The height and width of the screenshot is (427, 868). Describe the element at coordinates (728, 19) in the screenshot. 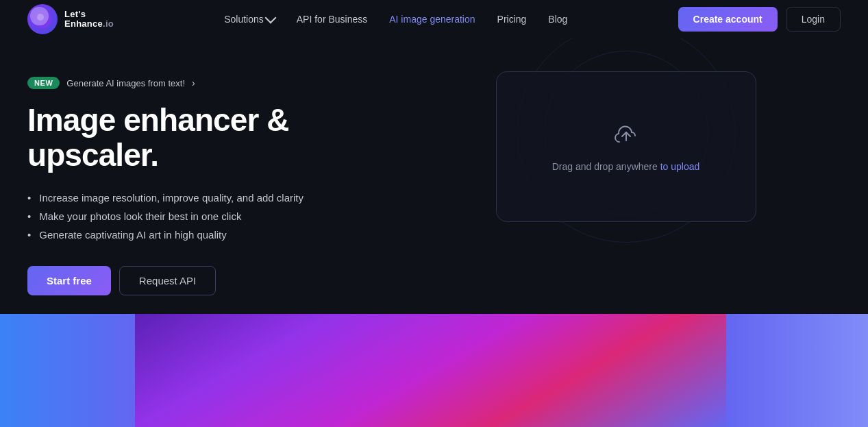

I see `create-account-button: Create account` at that location.